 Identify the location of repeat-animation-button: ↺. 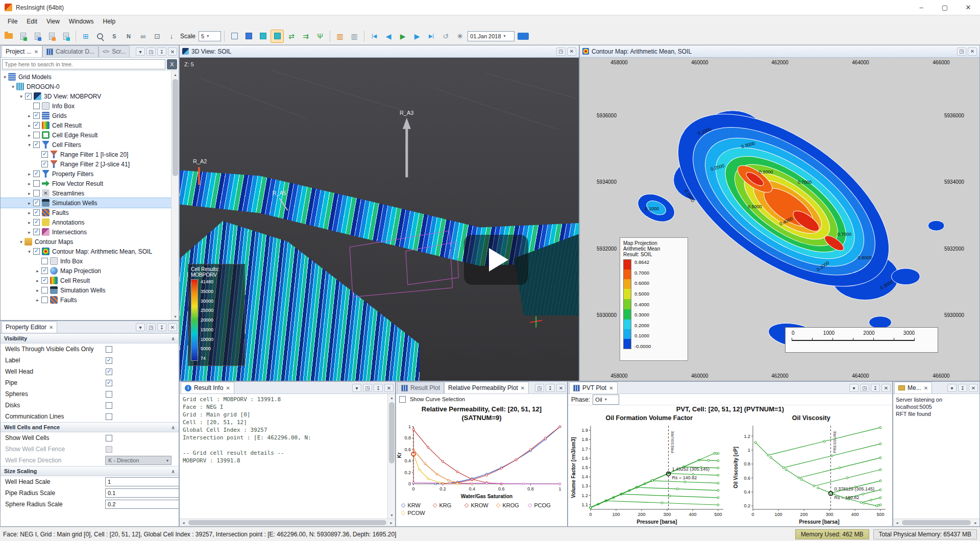
(446, 36).